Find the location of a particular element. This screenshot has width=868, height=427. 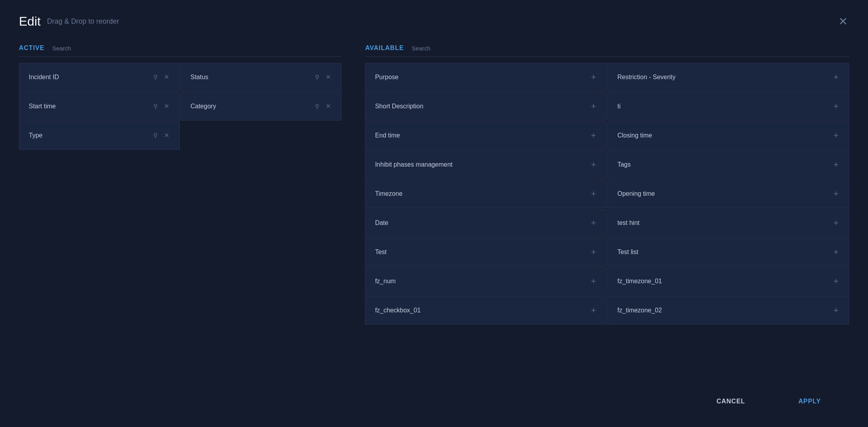

add-end-time-button: + is located at coordinates (594, 136).